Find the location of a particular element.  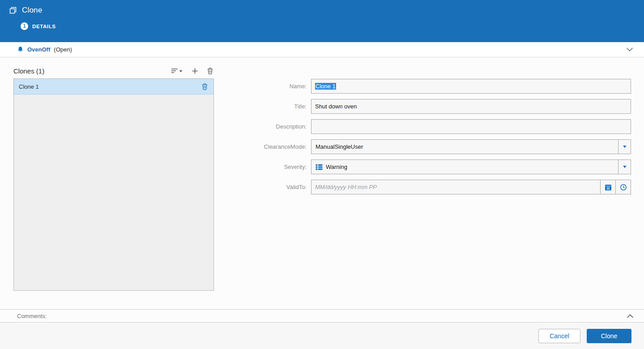

severity-label: Severity: is located at coordinates (272, 167).